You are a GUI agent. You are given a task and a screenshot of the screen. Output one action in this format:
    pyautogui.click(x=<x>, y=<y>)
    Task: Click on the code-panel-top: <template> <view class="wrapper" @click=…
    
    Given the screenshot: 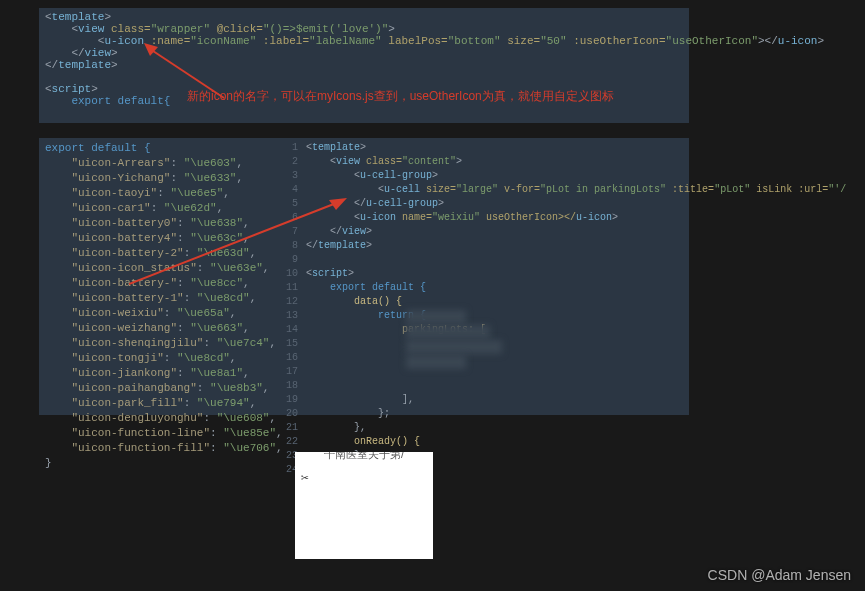 What is the action you would take?
    pyautogui.click(x=364, y=66)
    